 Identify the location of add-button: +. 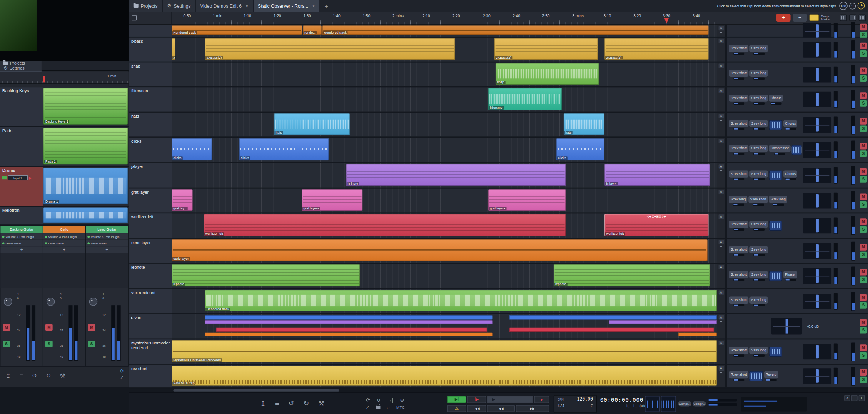
(800, 18).